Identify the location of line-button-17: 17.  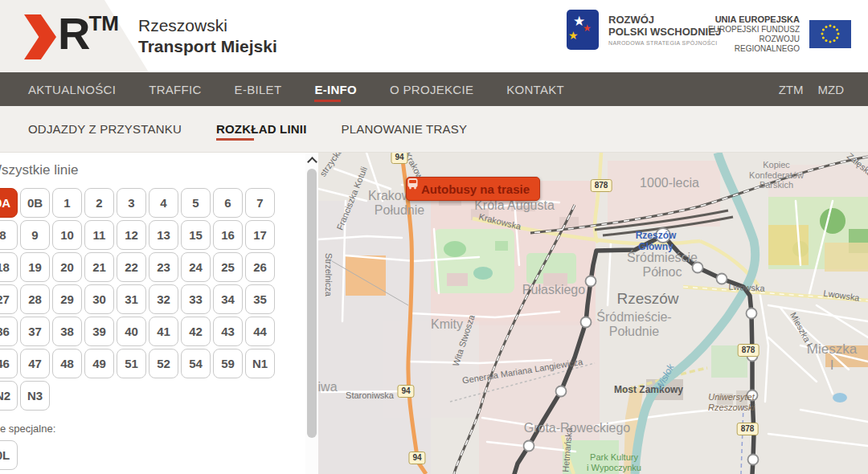
(260, 235).